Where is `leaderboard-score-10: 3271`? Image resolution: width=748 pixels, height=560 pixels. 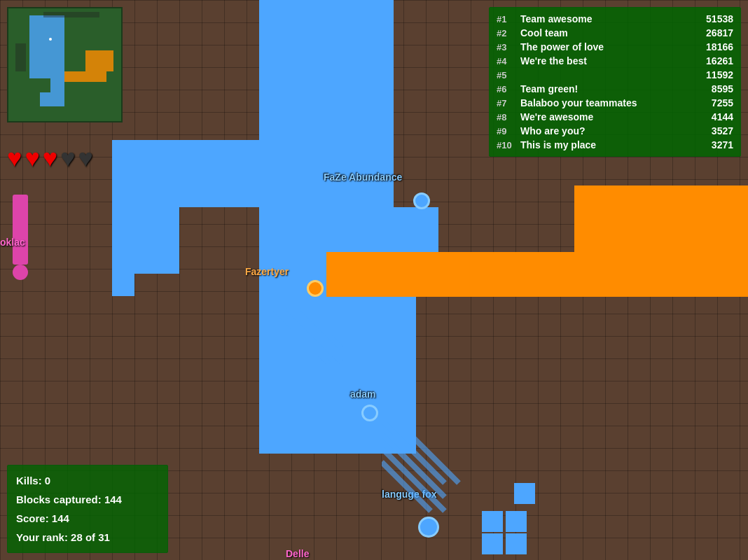 leaderboard-score-10: 3271 is located at coordinates (712, 145).